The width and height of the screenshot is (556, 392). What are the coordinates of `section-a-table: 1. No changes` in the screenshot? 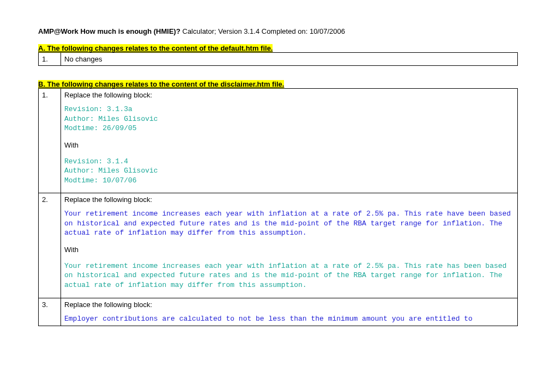 It's located at (278, 59).